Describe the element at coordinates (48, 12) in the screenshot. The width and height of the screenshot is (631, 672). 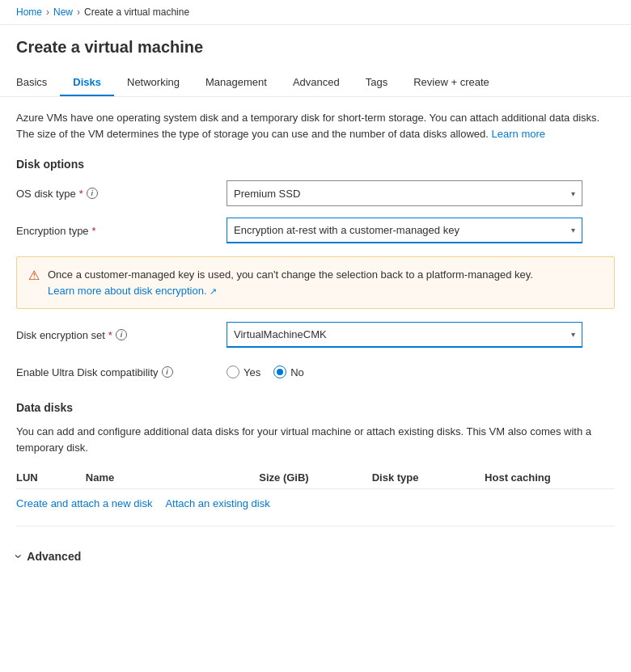
I see `breadcrumb-sep-1: ›` at that location.